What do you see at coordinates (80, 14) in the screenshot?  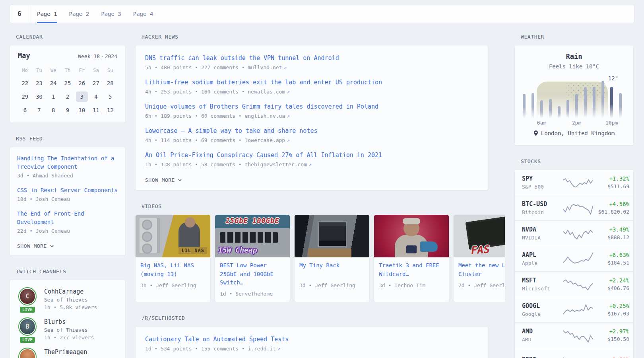 I see `tab-page-2: Page 2` at bounding box center [80, 14].